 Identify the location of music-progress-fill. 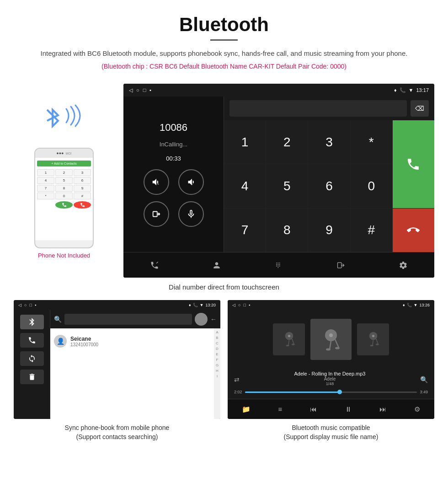
(293, 392).